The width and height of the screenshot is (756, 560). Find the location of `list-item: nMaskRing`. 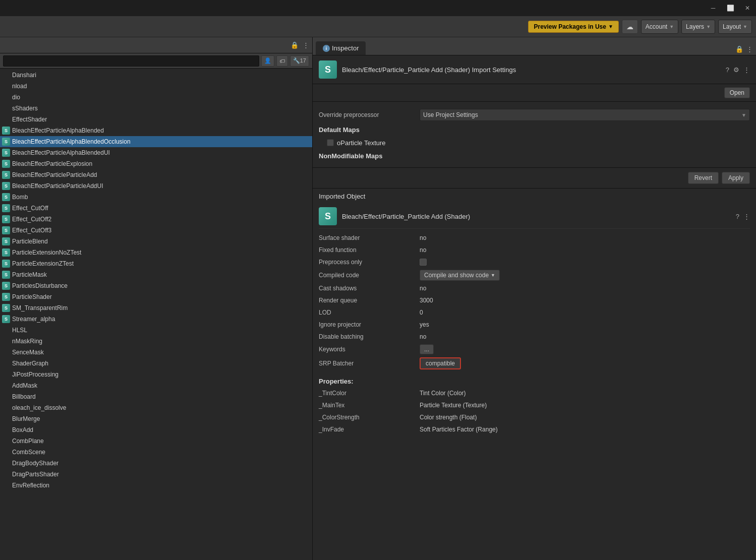

list-item: nMaskRing is located at coordinates (156, 341).